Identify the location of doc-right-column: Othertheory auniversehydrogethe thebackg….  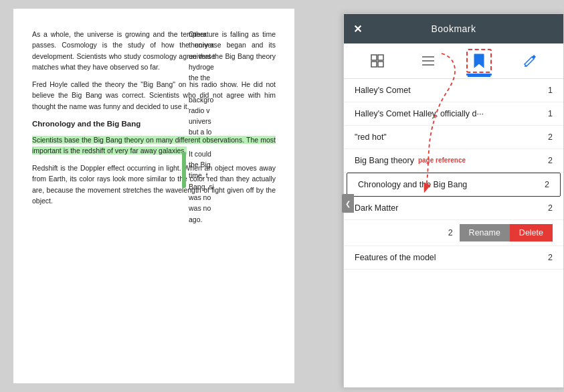
(222, 127).